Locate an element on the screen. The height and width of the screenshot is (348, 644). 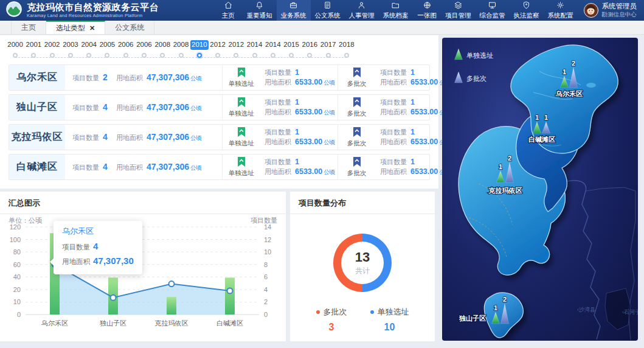
nav-item-settings: 系统配置 is located at coordinates (561, 10).